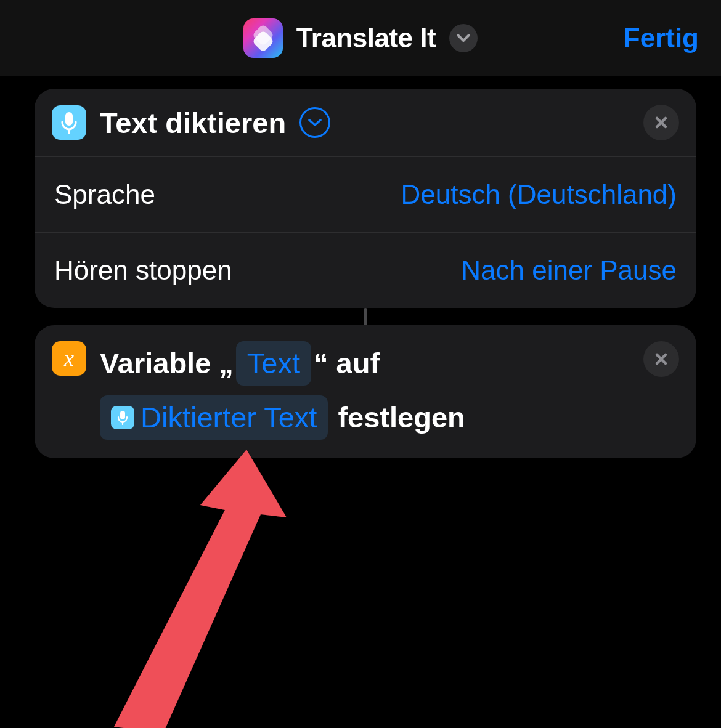  I want to click on param-row-language: Sprache Deutsch (Deutschland), so click(365, 195).